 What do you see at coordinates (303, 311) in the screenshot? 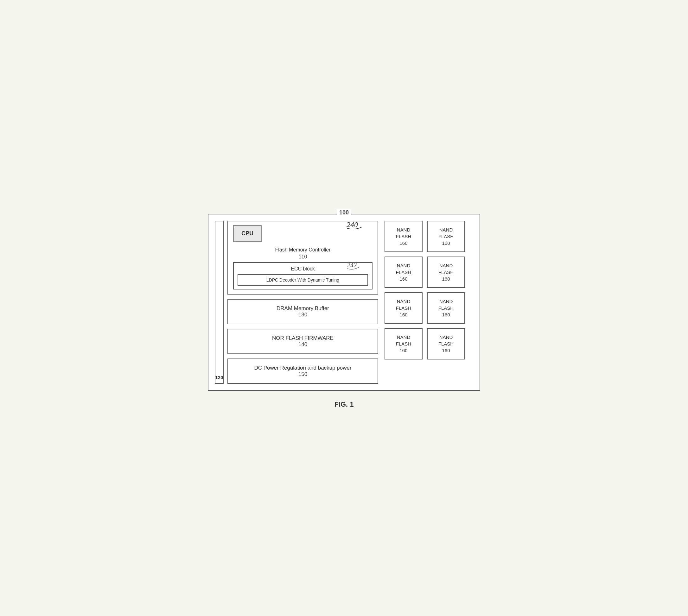
I see `dram-memory-buffer-box: DRAM Memory Buffer 130` at bounding box center [303, 311].